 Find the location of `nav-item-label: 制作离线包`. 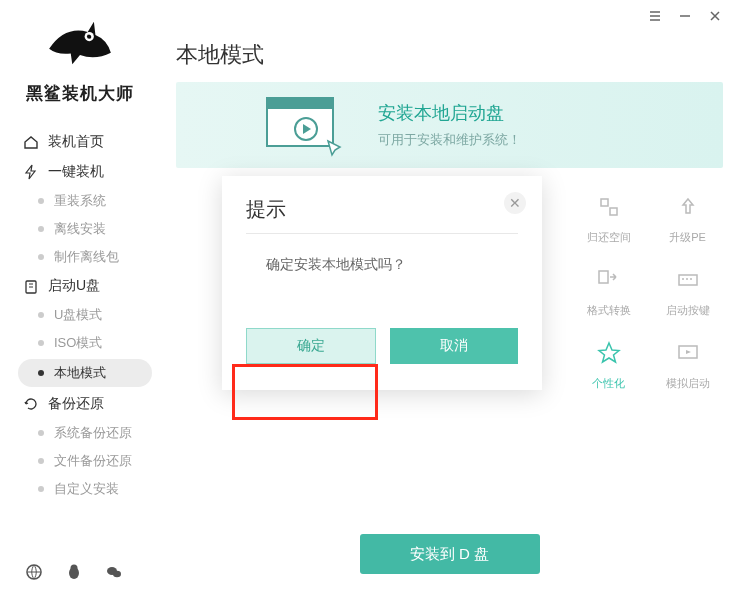

nav-item-label: 制作离线包 is located at coordinates (86, 257).